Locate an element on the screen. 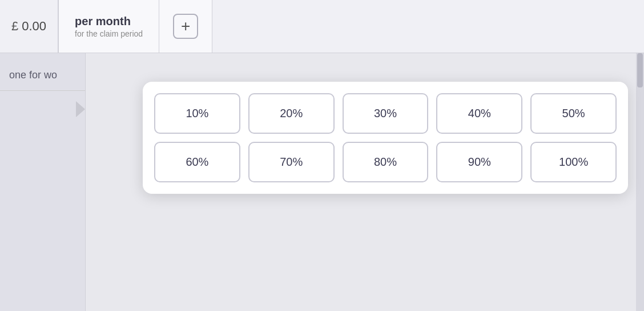 The image size is (644, 311). claim-period-label: for the claim period is located at coordinates (108, 34).